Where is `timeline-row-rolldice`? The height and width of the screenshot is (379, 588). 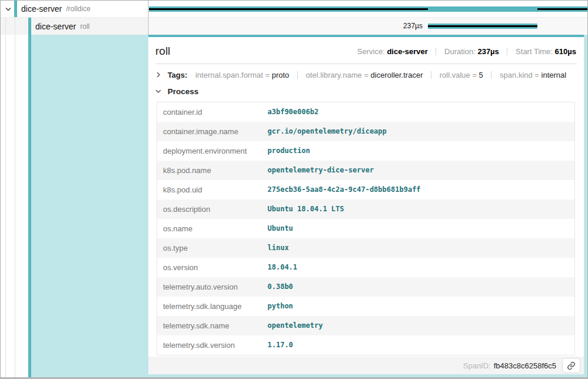 timeline-row-rolldice is located at coordinates (368, 9).